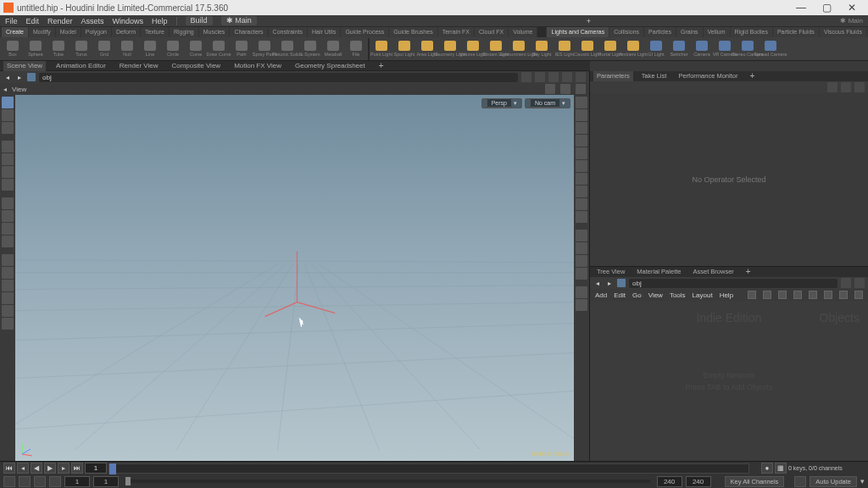 Image resolution: width=868 pixels, height=488 pixels. What do you see at coordinates (698, 481) in the screenshot?
I see `range-global-end-field: 240` at bounding box center [698, 481].